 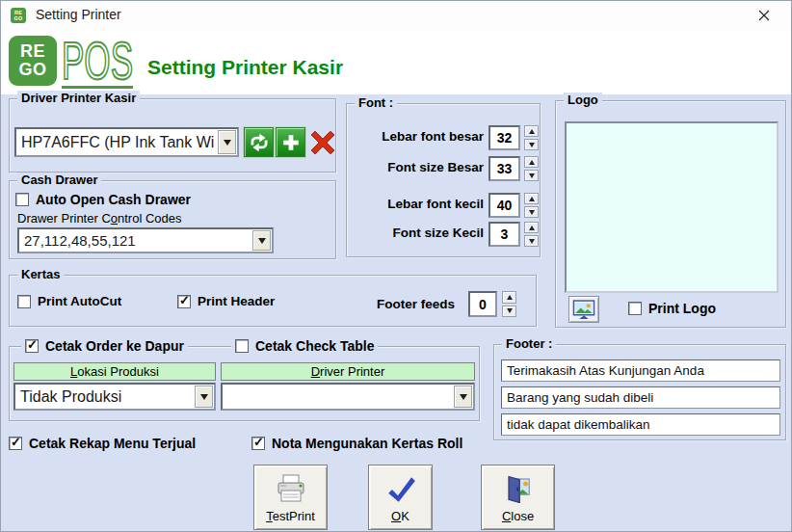 What do you see at coordinates (532, 234) in the screenshot?
I see `font-size-kecil-spinner` at bounding box center [532, 234].